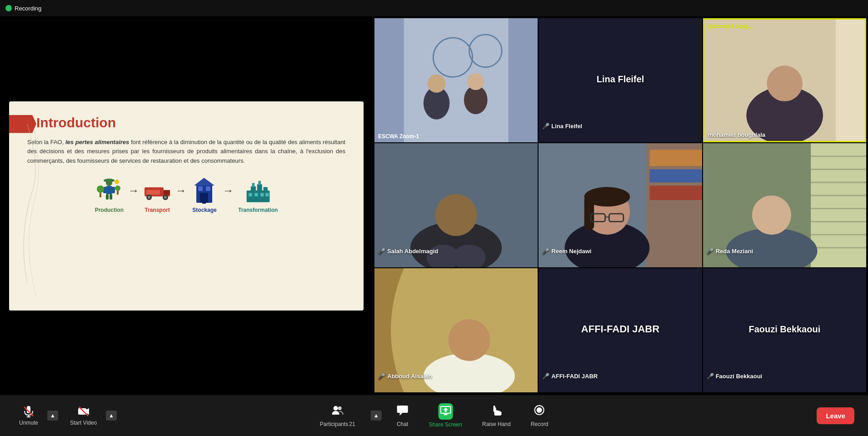  Describe the element at coordinates (540, 416) in the screenshot. I see `record-button: Record` at that location.